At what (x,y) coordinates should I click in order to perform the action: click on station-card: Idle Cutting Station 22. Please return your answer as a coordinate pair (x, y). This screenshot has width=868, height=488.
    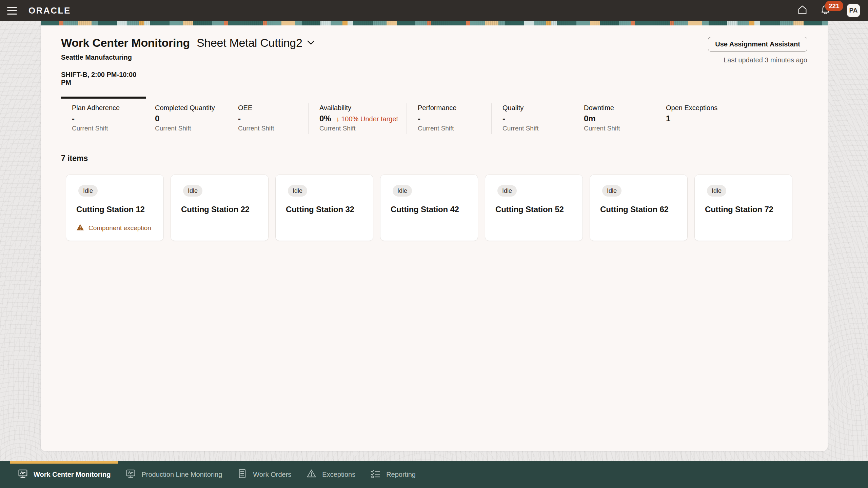
    Looking at the image, I should click on (220, 208).